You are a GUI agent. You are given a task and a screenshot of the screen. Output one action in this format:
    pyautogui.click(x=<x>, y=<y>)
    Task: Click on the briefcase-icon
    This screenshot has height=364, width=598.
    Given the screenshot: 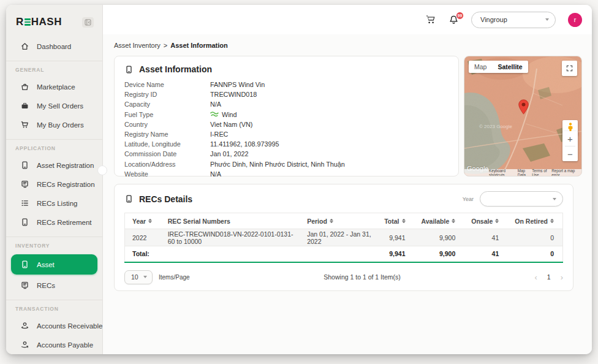 What is the action you would take?
    pyautogui.click(x=25, y=105)
    